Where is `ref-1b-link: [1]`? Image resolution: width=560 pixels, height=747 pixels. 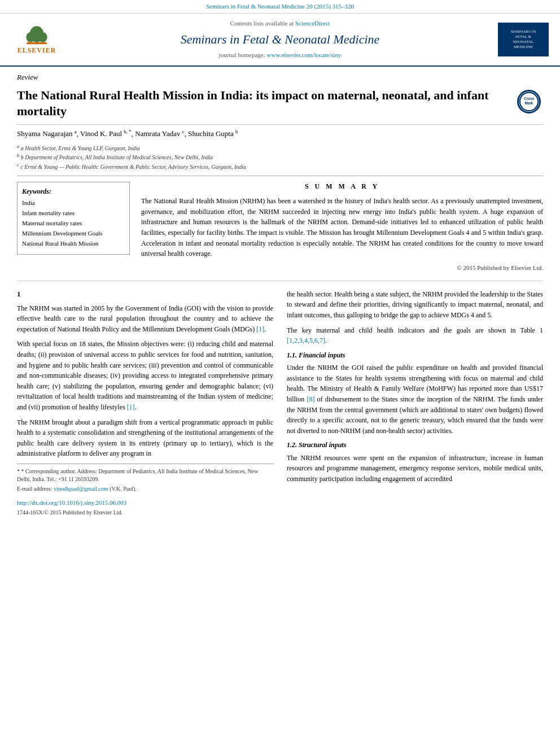
ref-1b-link: [1] is located at coordinates (131, 407).